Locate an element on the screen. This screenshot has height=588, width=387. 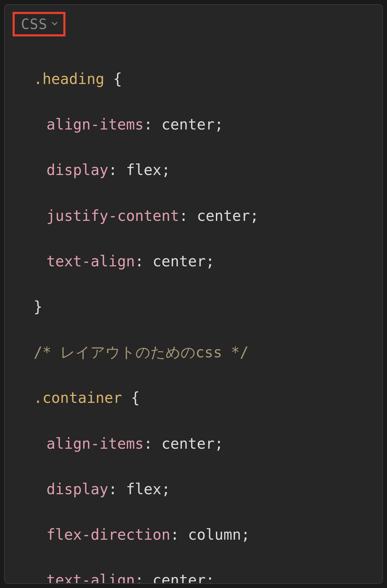
brace-close: } is located at coordinates (38, 307).